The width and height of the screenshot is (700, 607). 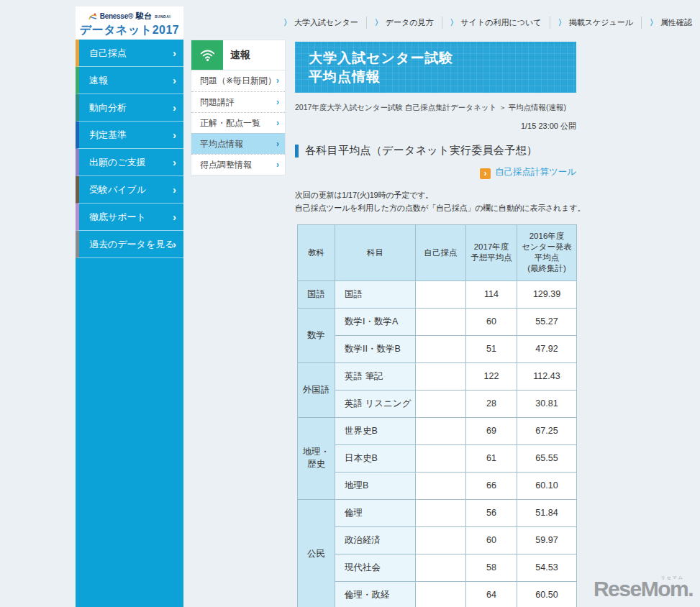 I want to click on table-row: 政治経済6059.97, so click(x=437, y=540).